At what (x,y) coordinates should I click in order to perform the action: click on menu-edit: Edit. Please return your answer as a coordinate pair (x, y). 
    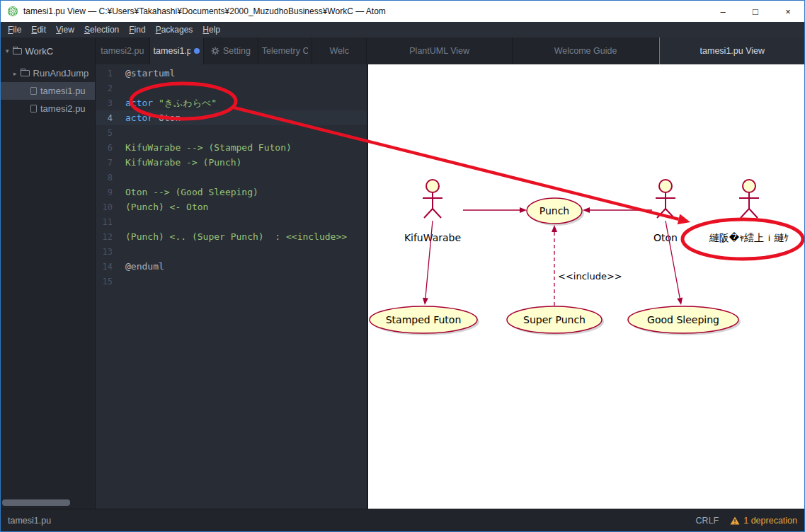
    Looking at the image, I should click on (38, 30).